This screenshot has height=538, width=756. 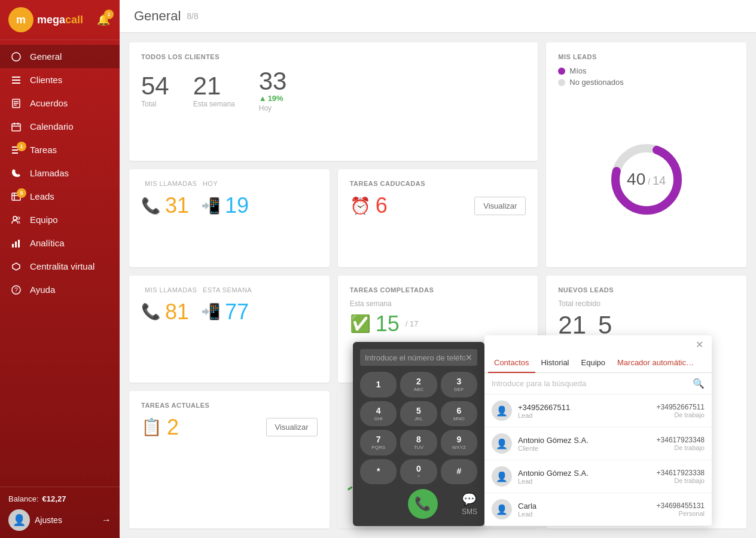 What do you see at coordinates (378, 414) in the screenshot?
I see `dialer-key-4: 4GHI` at bounding box center [378, 414].